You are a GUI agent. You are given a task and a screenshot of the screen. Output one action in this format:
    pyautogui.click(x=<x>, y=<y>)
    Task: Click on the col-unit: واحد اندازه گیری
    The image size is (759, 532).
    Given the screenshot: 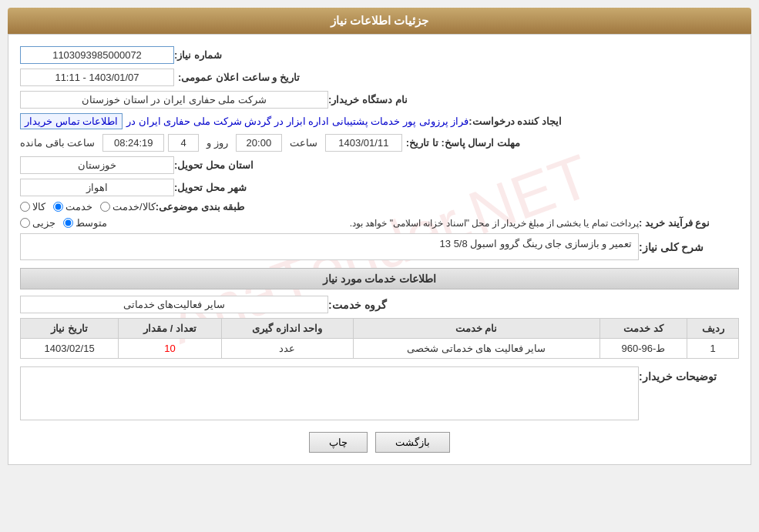 What is the action you would take?
    pyautogui.click(x=287, y=329)
    